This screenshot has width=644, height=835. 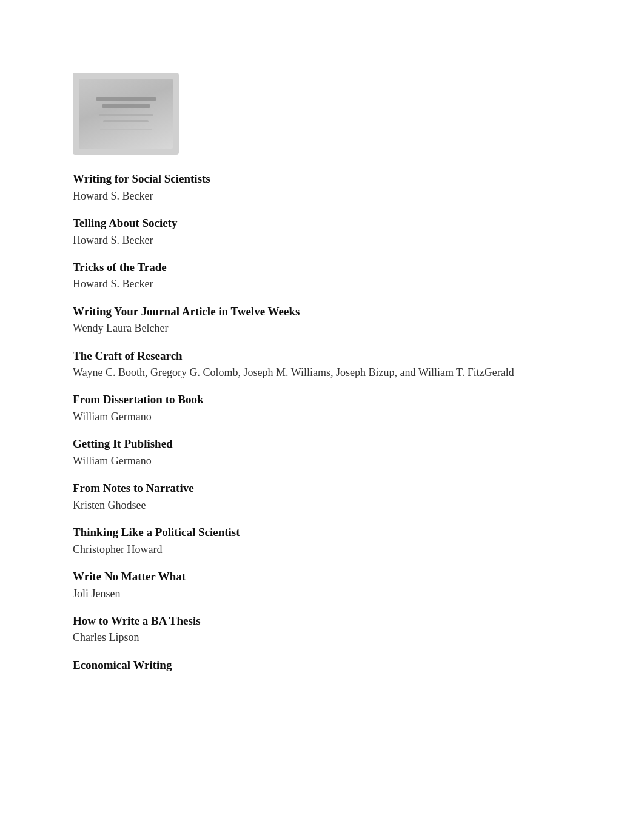 I want to click on book-title: Writing for Social Scientists, so click(x=322, y=179).